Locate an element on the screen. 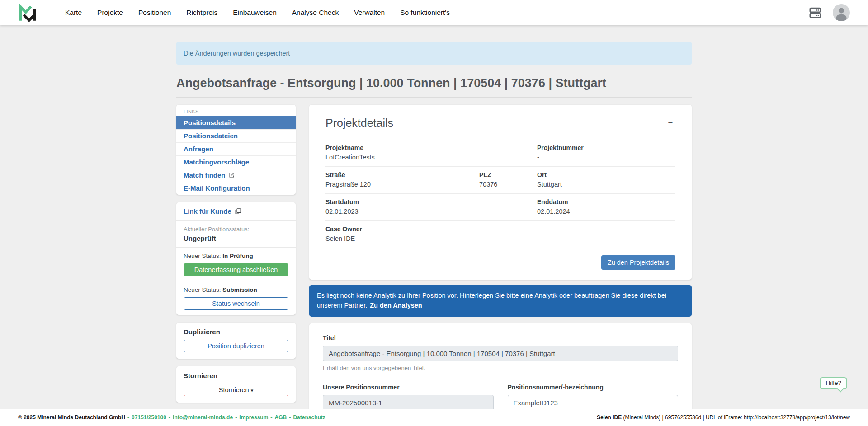 The width and height of the screenshot is (868, 426). field-label: Case Owner is located at coordinates (431, 229).